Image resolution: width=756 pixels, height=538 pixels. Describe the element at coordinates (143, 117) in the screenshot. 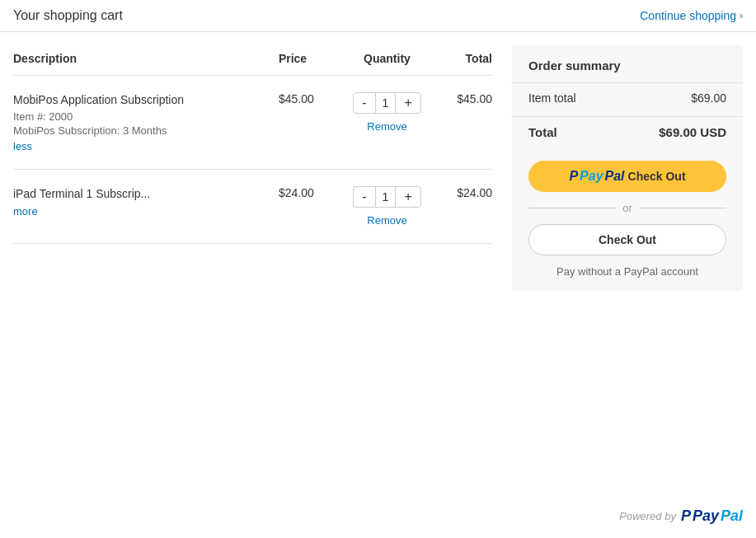

I see `item-meta1-1: Item #: 2000` at that location.